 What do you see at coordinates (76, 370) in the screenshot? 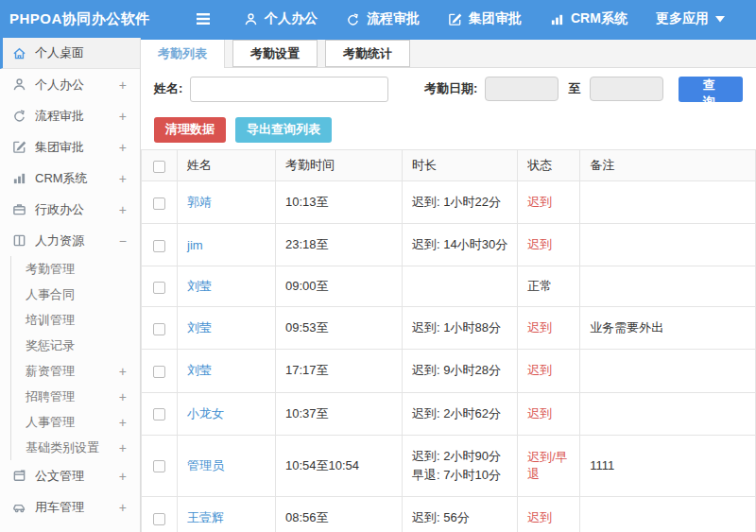
I see `sidebar-subitem: 薪资管理+` at bounding box center [76, 370].